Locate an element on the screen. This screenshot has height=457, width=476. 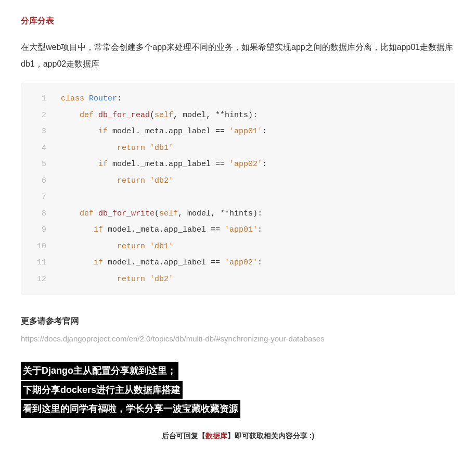
line-number: 5 is located at coordinates (39, 164).